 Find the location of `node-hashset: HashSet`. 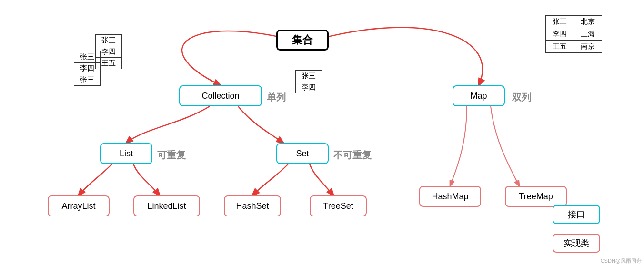

node-hashset: HashSet is located at coordinates (252, 206).